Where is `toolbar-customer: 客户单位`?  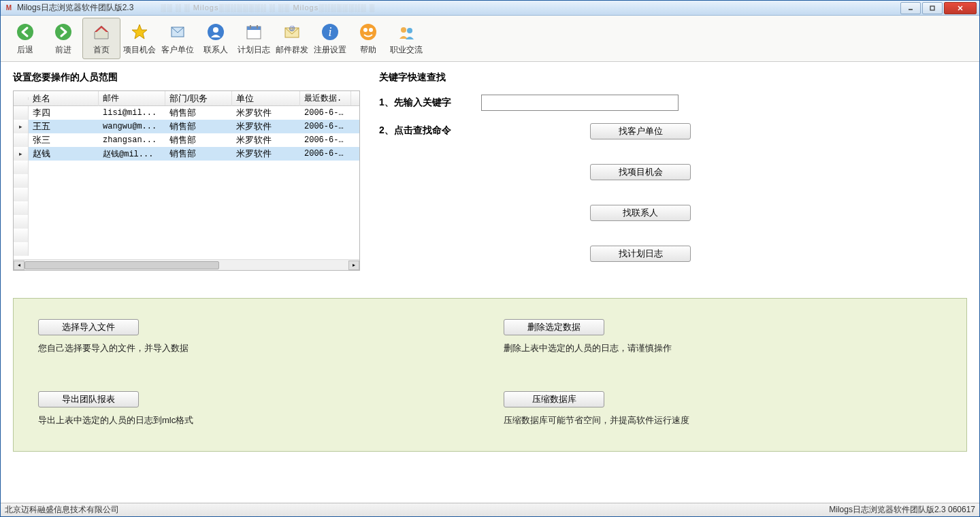
toolbar-customer: 客户单位 is located at coordinates (178, 38).